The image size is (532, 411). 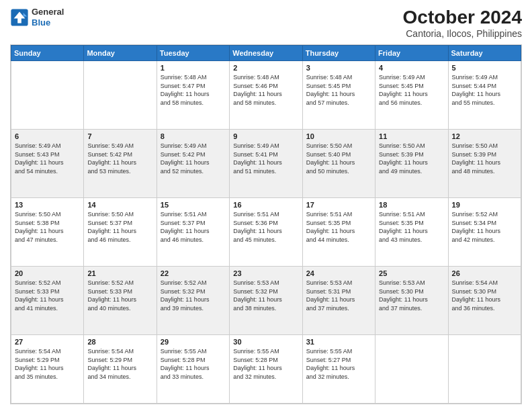 I want to click on table-row: 13Sunrise: 5:50 AM Sunset: 5:38 PM Dayli…, so click(x=48, y=232).